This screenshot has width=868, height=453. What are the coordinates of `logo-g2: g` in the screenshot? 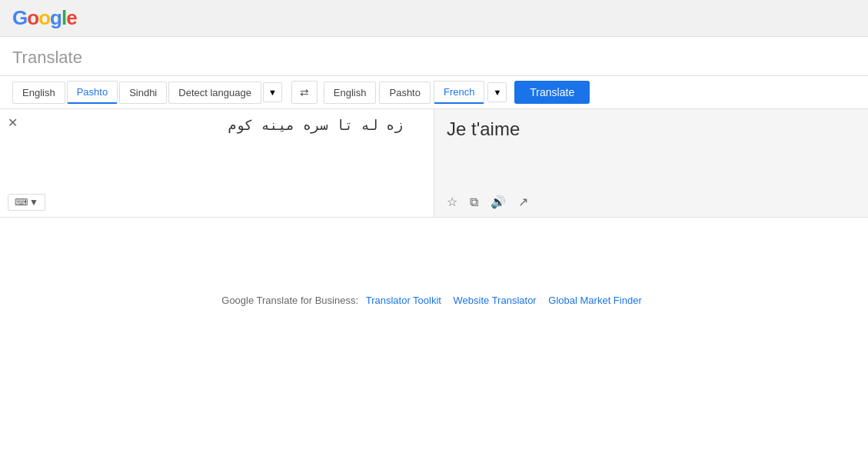 It's located at (55, 18).